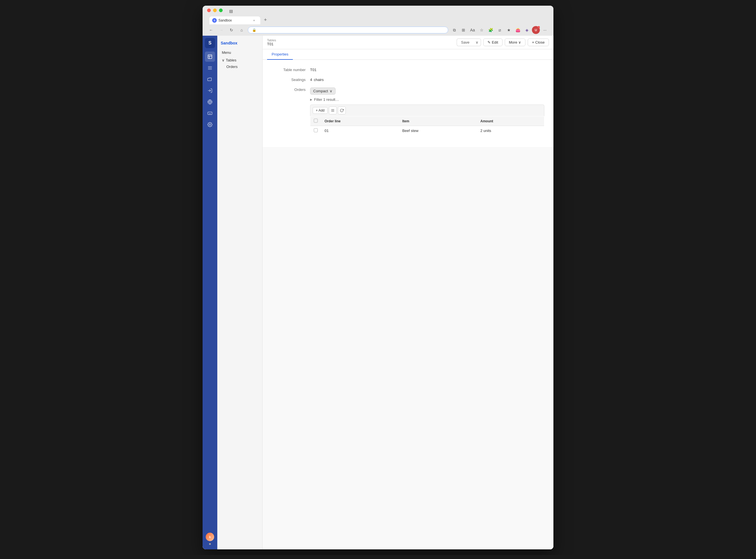  I want to click on table-number-label: Table number, so click(289, 69).